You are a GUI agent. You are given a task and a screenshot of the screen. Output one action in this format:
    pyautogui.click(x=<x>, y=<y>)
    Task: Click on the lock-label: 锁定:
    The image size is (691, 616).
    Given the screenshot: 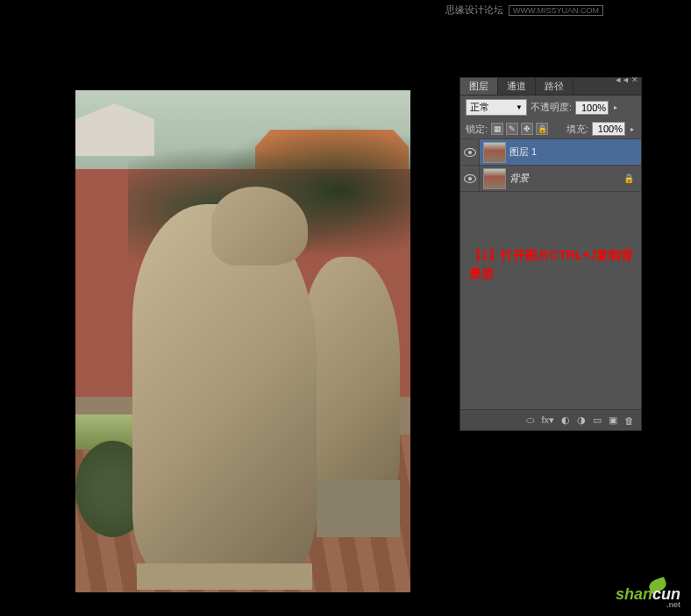 What is the action you would take?
    pyautogui.click(x=477, y=130)
    